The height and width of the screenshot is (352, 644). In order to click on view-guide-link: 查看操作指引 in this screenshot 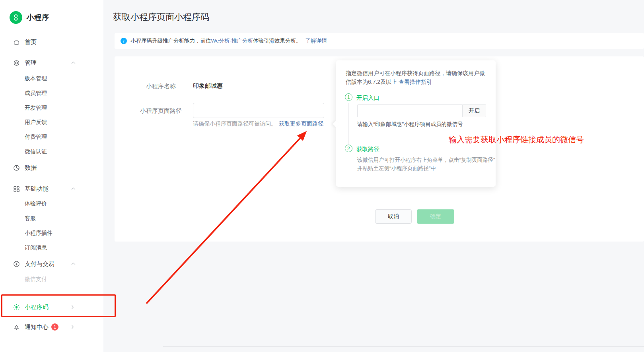, I will do `click(415, 82)`.